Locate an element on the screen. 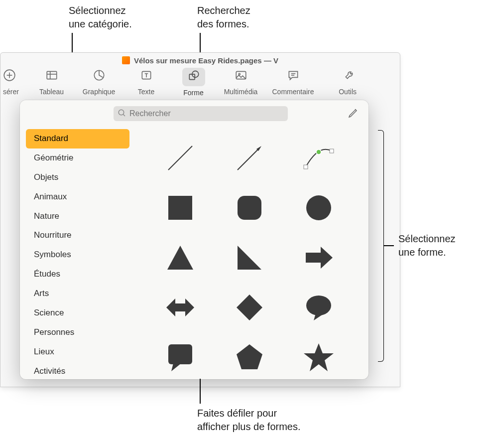  shape-circle is located at coordinates (319, 208).